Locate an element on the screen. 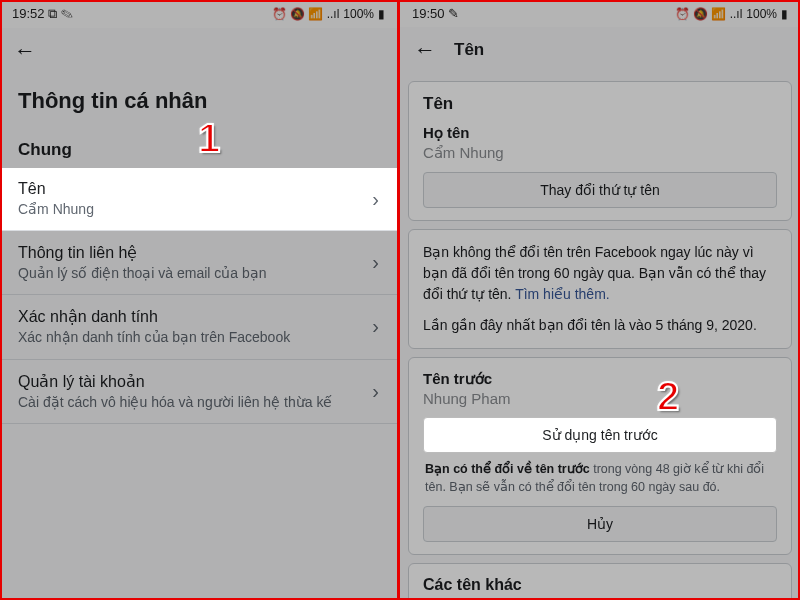 The width and height of the screenshot is (800, 600). header-title: Tên is located at coordinates (469, 50).